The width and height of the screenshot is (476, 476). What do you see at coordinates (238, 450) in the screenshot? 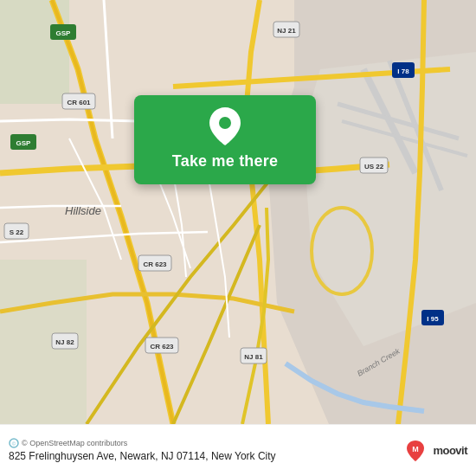
I see `bottom-bar: © © OpenStreetMap contributors 825 Freli…` at bounding box center [238, 450].